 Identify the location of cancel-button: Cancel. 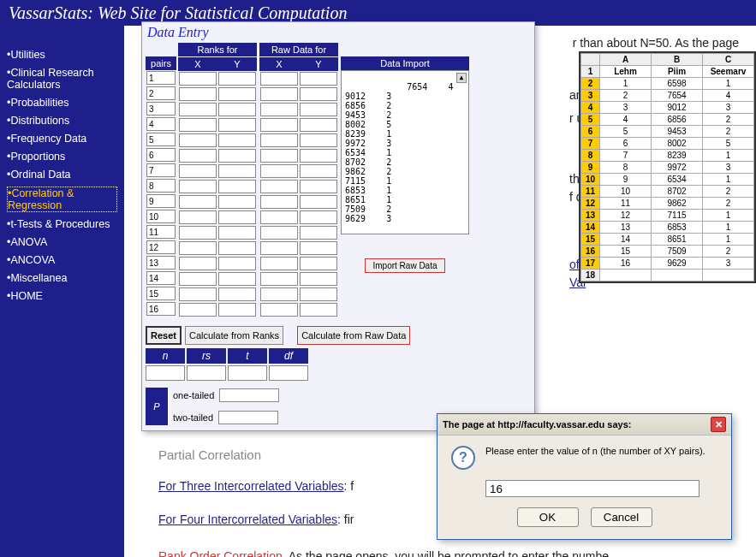
(622, 517).